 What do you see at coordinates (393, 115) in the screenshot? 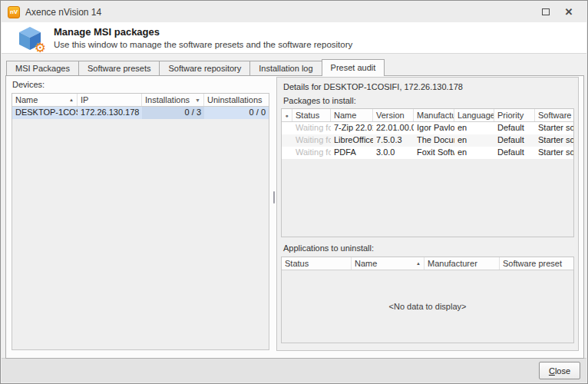
I see `packages-col-version: Version` at bounding box center [393, 115].